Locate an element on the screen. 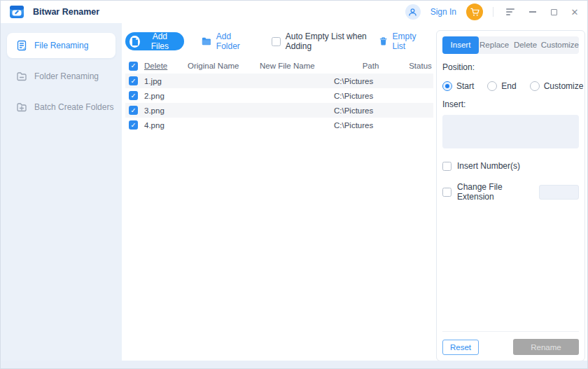  user-avatar-icon is located at coordinates (413, 12).